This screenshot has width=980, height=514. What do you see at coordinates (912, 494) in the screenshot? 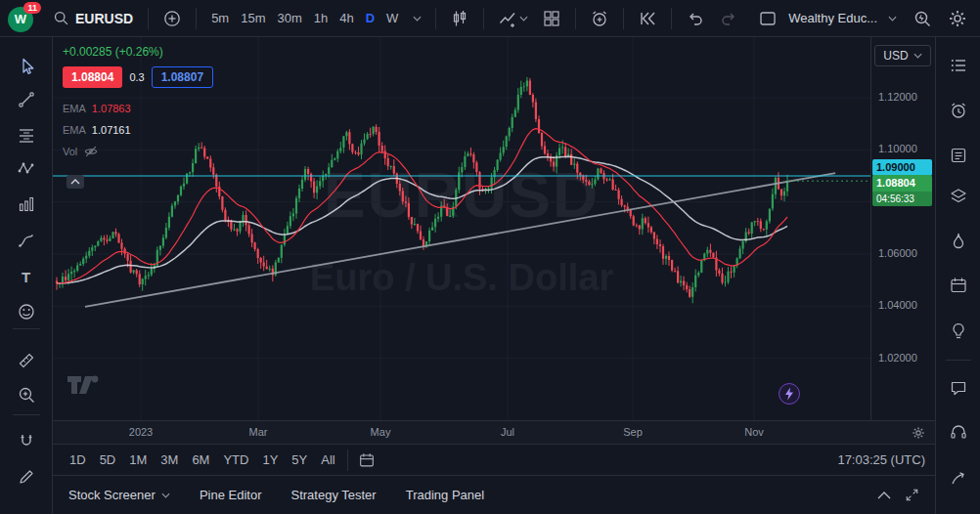
I see `maximize-icon` at bounding box center [912, 494].